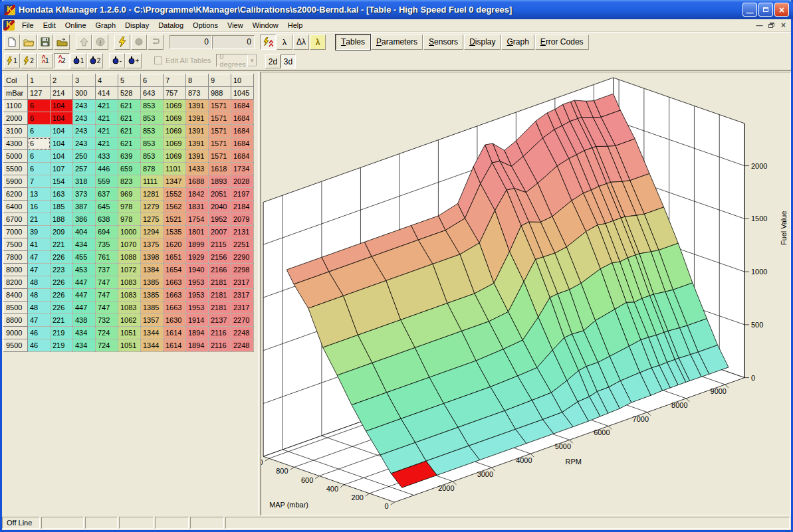 This screenshot has height=532, width=793. What do you see at coordinates (130, 169) in the screenshot?
I see `fuel-cell: 659` at bounding box center [130, 169].